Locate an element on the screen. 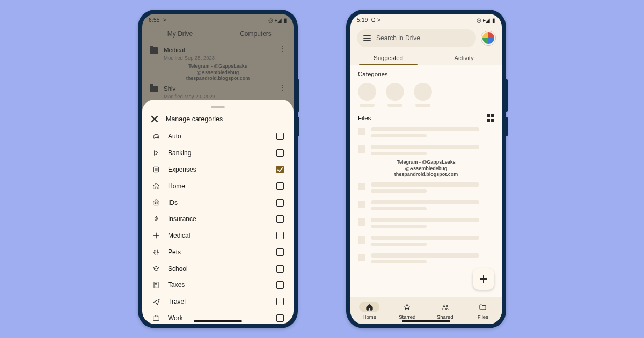 The height and width of the screenshot is (338, 644). nav-files: Files is located at coordinates (483, 311).